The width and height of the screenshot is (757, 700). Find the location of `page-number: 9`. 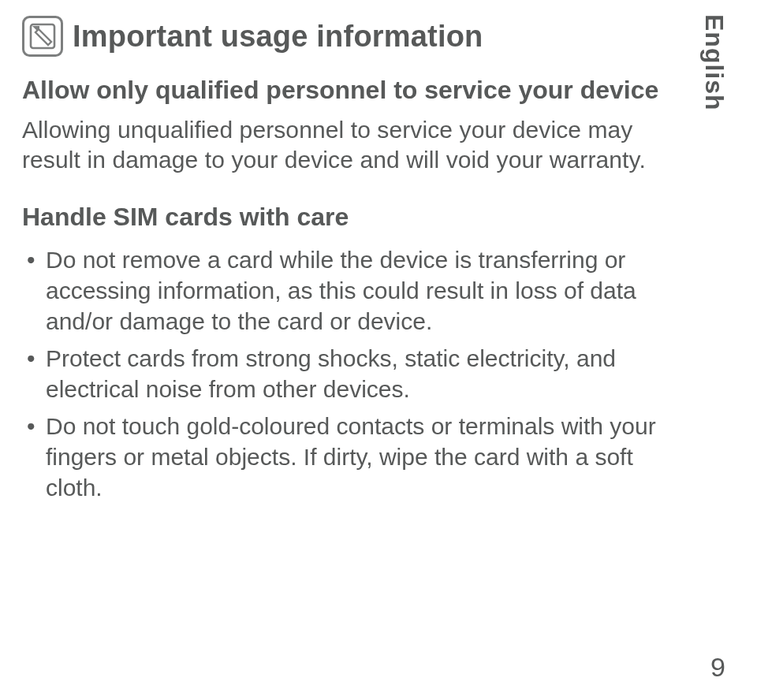

page-number: 9 is located at coordinates (718, 667).